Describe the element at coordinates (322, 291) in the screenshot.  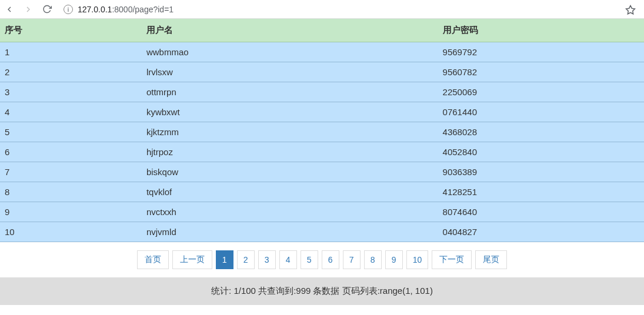
I see `stats-bar: 统计: 1/100 共查询到:999 条数据 页码列表:range(1, 101…` at that location.